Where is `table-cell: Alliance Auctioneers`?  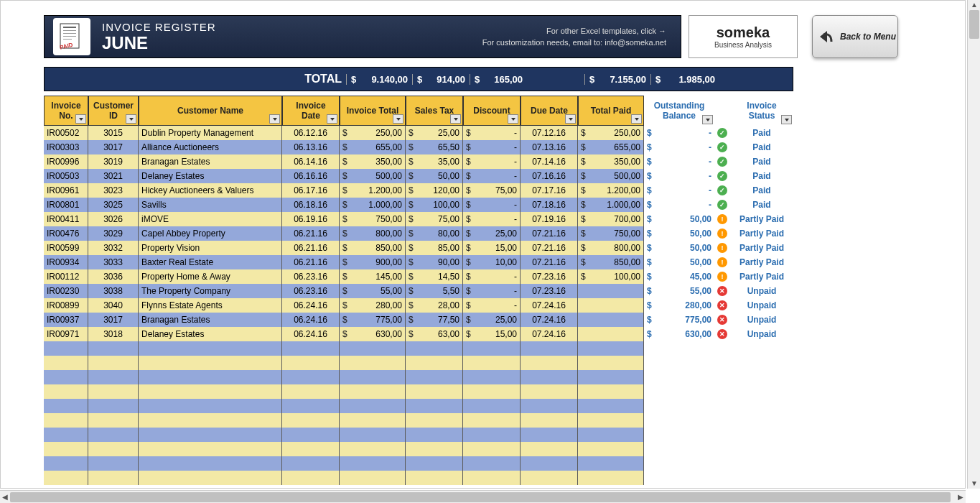 table-cell: Alliance Auctioneers is located at coordinates (210, 147).